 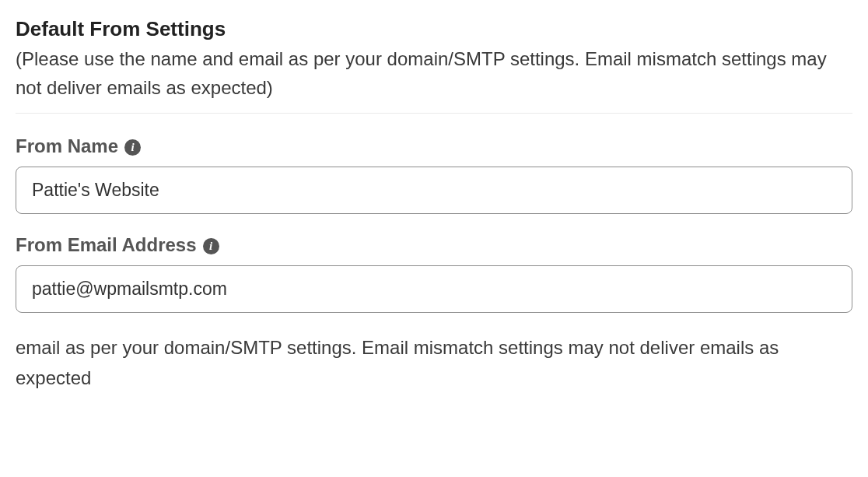 What do you see at coordinates (434, 79) in the screenshot?
I see `section-description: (Please use the name and email as per yo…` at bounding box center [434, 79].